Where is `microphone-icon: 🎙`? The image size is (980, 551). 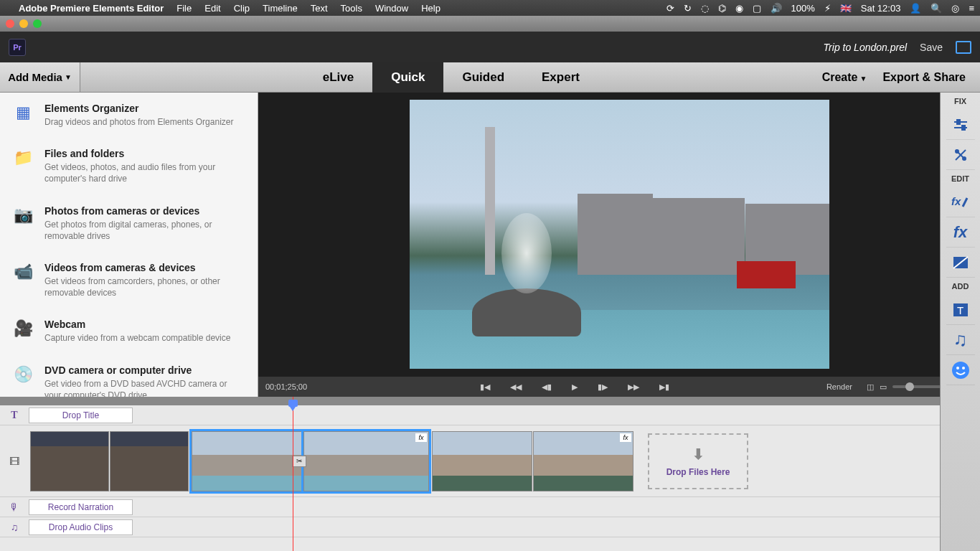 microphone-icon: 🎙 is located at coordinates (14, 507).